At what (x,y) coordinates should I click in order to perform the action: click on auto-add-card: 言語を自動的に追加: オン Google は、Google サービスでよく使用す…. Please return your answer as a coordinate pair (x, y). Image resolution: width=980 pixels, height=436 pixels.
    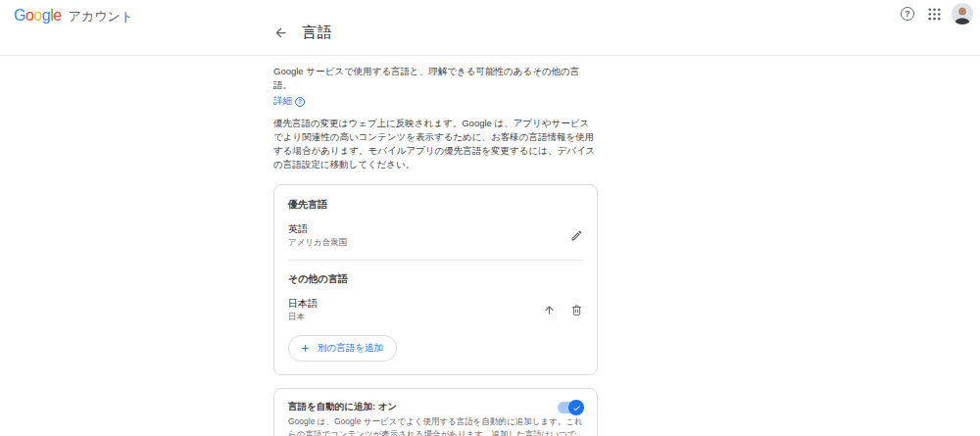
    Looking at the image, I should click on (435, 412).